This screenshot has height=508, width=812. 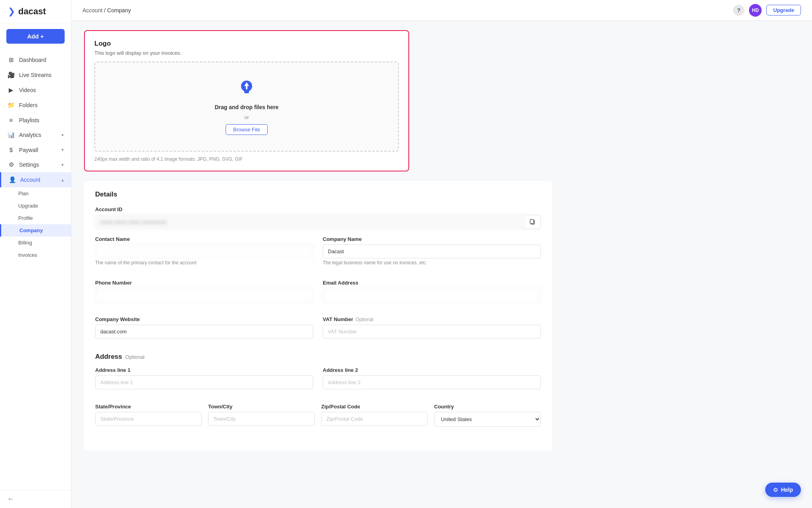 What do you see at coordinates (432, 295) in the screenshot?
I see `email-input` at bounding box center [432, 295].